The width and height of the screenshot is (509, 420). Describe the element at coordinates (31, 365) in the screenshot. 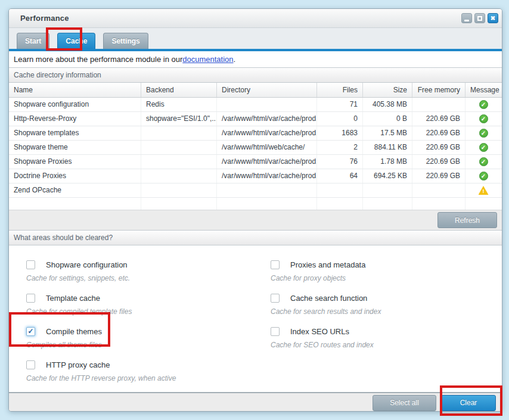

I see `checkbox-http-proxy-cache` at that location.